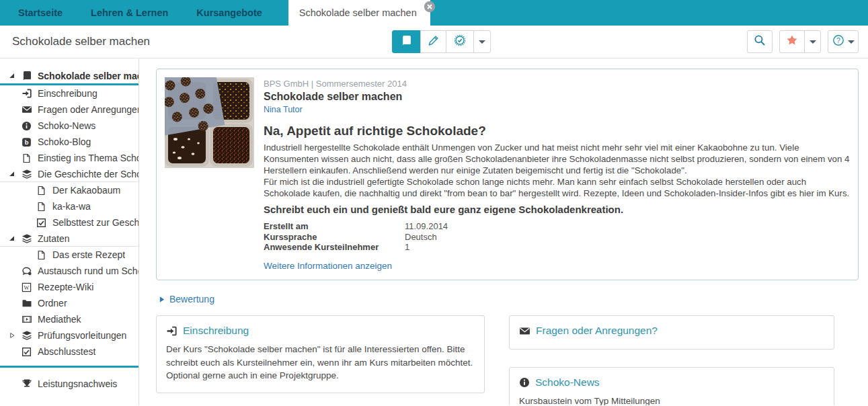 The width and height of the screenshot is (868, 406). I want to click on sidebar-item-label: Die Geschichte der Schokolade, so click(88, 174).